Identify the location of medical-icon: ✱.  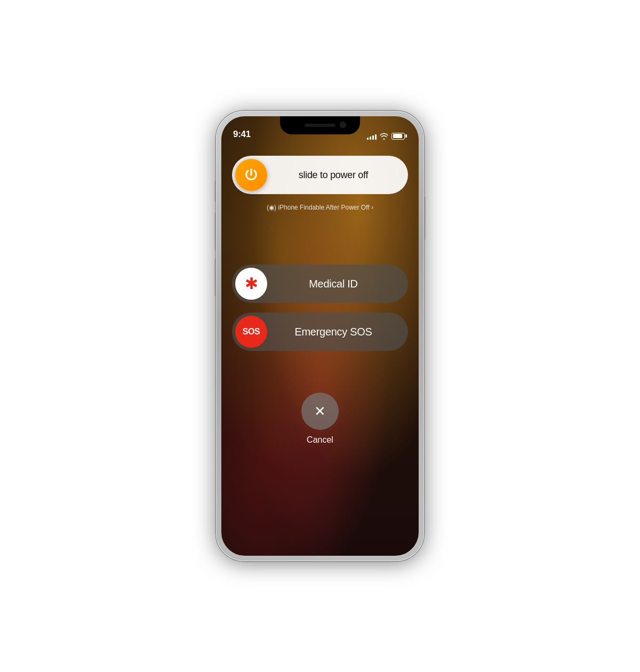
(252, 284).